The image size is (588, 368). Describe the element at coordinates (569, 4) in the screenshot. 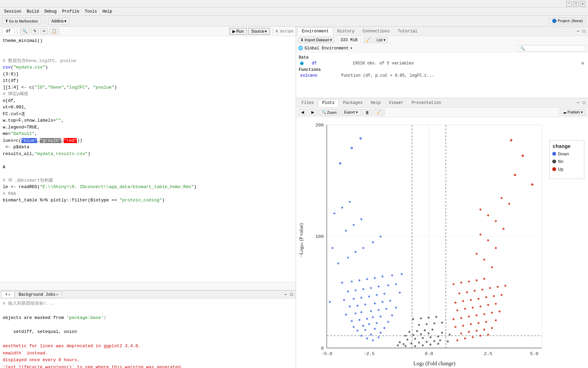

I see `minimize-button: ─` at that location.